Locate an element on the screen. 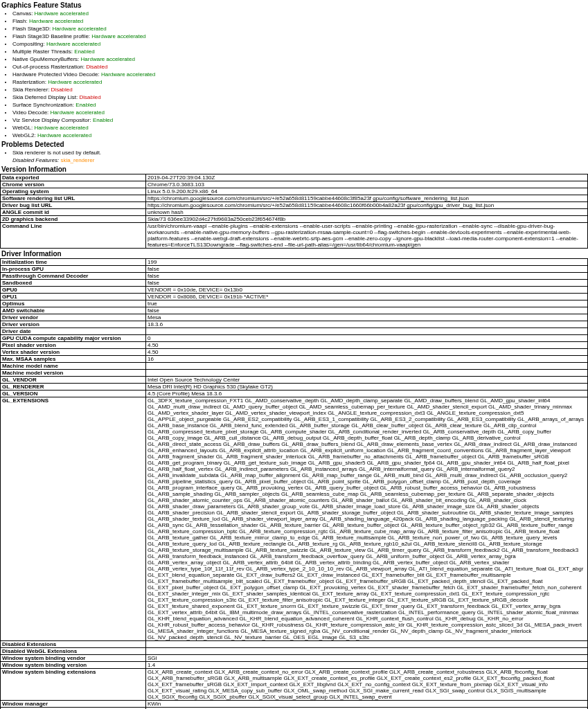 This screenshot has height=709, width=588. feature-item: Rasterization: Hardware accelerated is located at coordinates (301, 82).